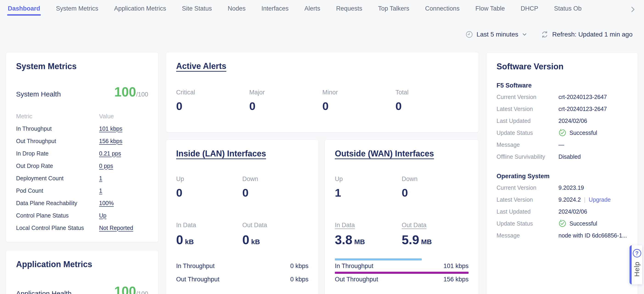  I want to click on wan-up-stat: Up 1, so click(368, 187).